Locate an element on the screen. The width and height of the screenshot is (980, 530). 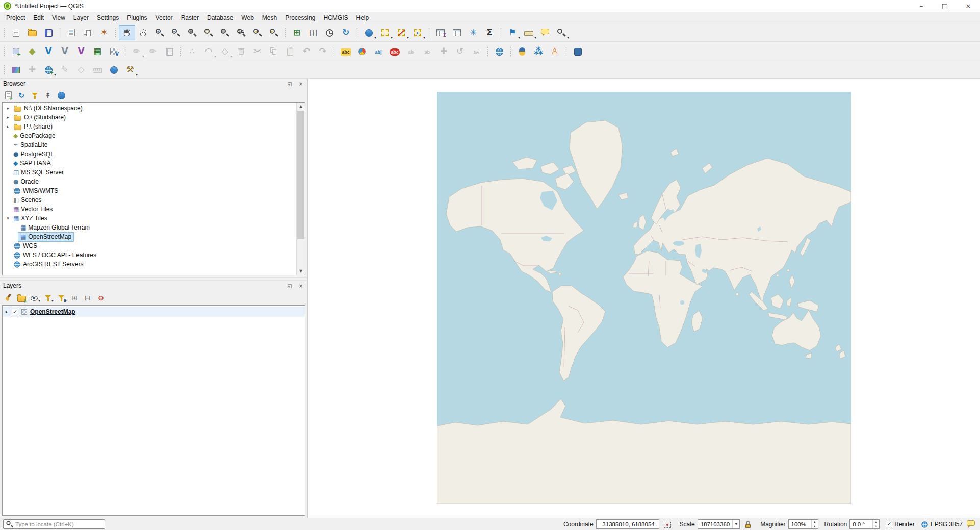
browser-item-sap-hana: ◆SAP HANA is located at coordinates (149, 163).